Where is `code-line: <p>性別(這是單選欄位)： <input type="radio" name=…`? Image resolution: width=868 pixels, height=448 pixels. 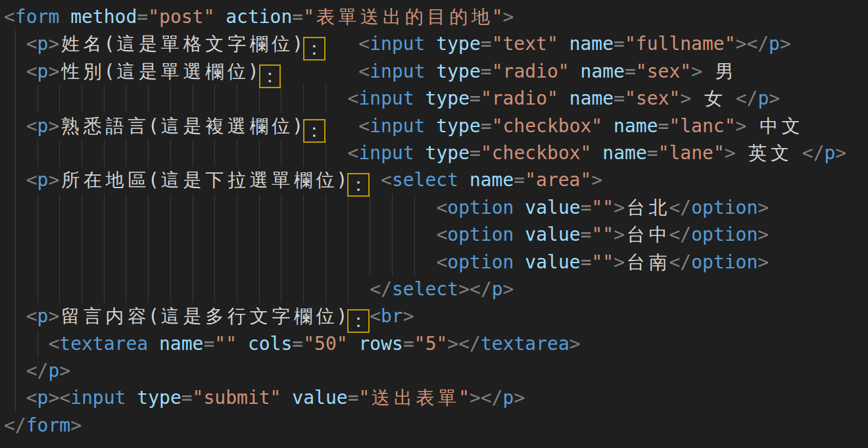 code-line: <p>性別(這是單選欄位)： <input type="radio" name=… is located at coordinates (436, 71).